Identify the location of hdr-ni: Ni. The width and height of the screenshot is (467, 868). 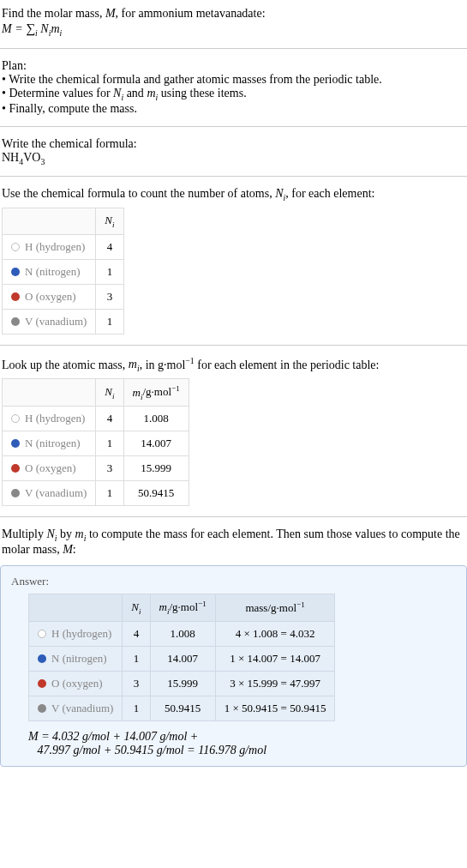
(136, 607).